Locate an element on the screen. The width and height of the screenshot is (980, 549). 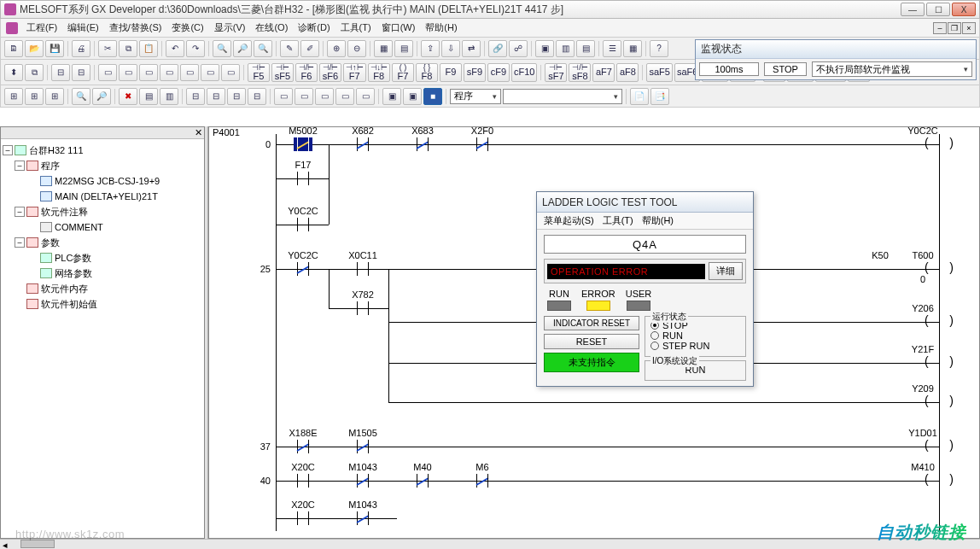
coil-Y0C2C is located at coordinates (939, 144).